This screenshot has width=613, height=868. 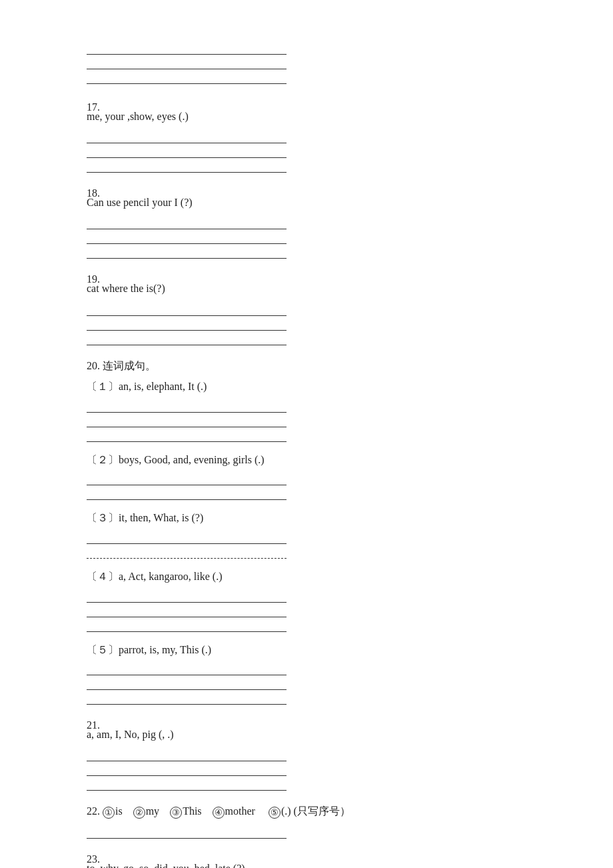 I want to click on question-18-prompt: Can use pencil your I (?), so click(x=306, y=203).